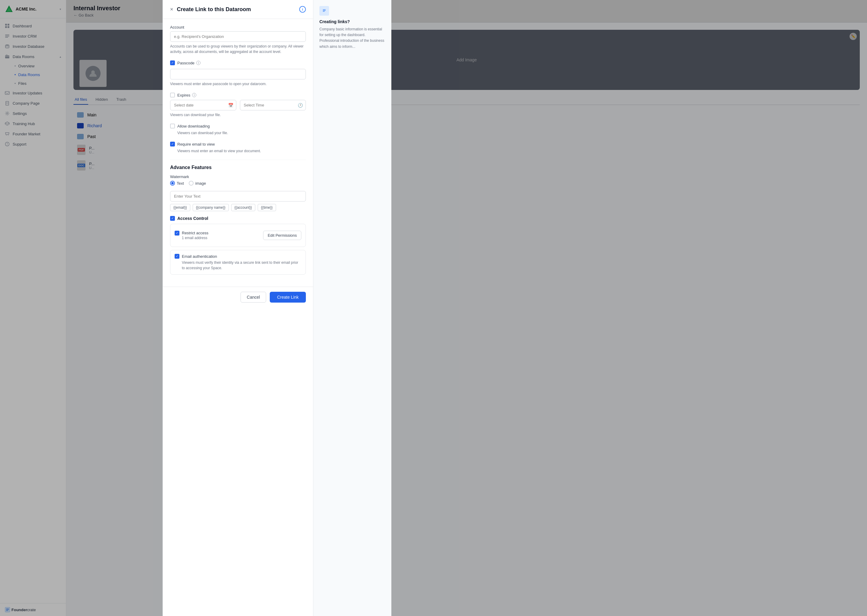 Image resolution: width=867 pixels, height=616 pixels. Describe the element at coordinates (238, 266) in the screenshot. I see `email-auth-hint: Viewers must verify their identity via a…` at that location.